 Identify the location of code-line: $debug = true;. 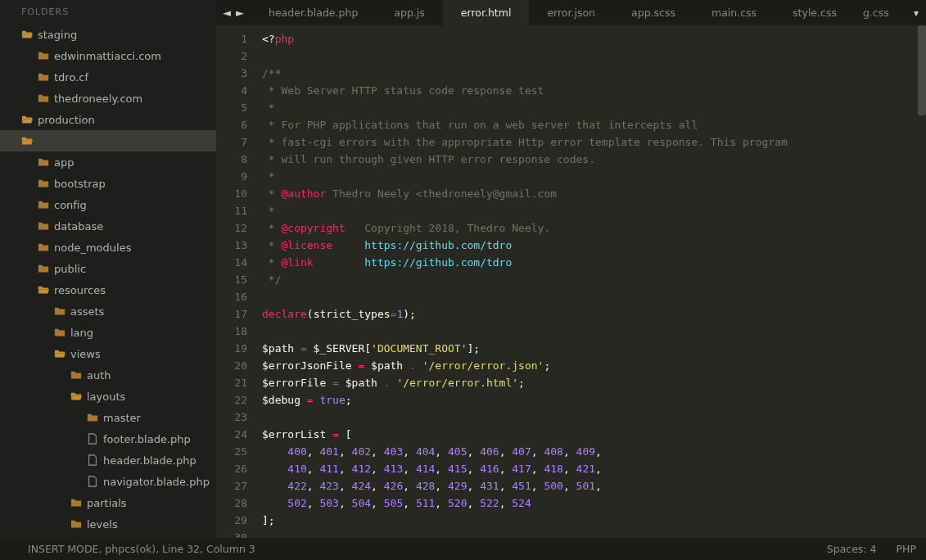
(589, 400).